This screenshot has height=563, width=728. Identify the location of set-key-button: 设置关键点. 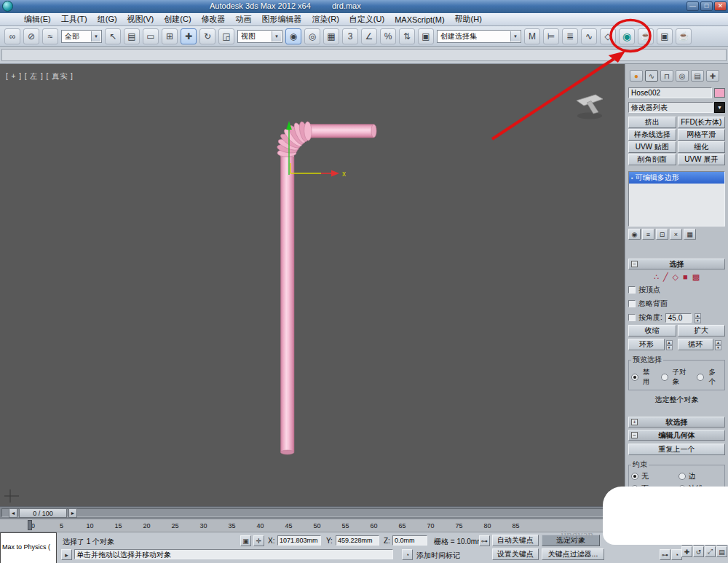
(515, 554).